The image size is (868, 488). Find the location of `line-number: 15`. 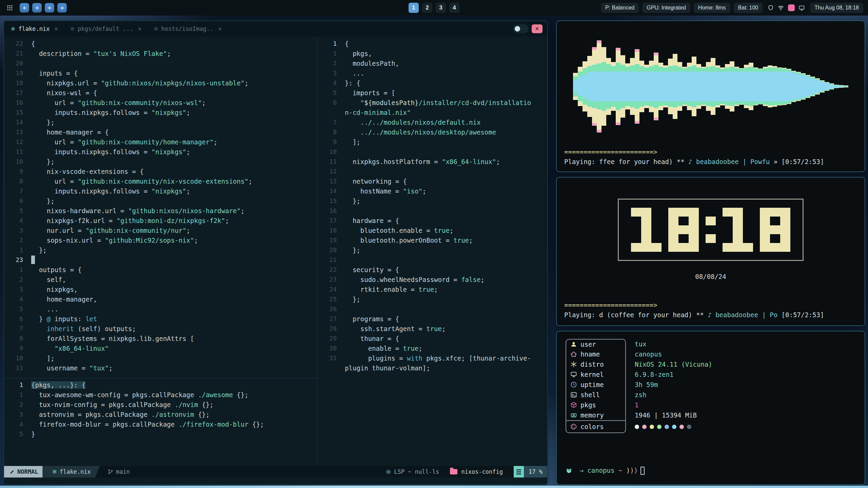

line-number: 15 is located at coordinates (327, 201).